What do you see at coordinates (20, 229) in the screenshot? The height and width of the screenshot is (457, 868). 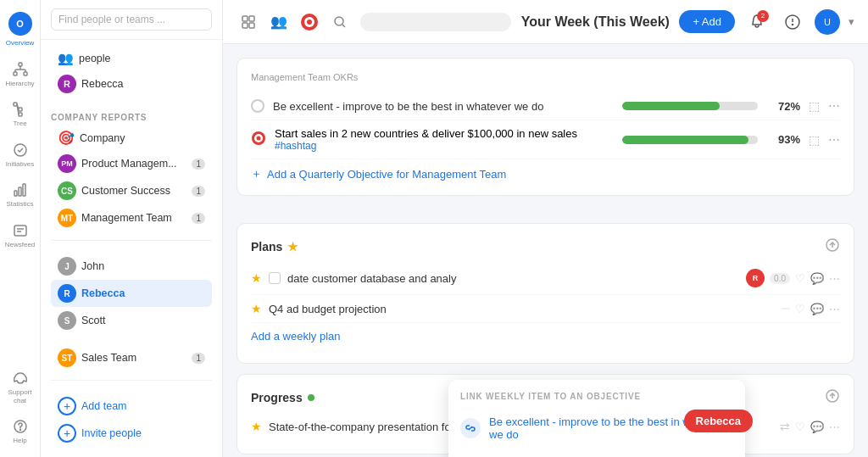 I see `icon-nav: O Overview Hierarchy Tree Initiatives` at bounding box center [20, 229].